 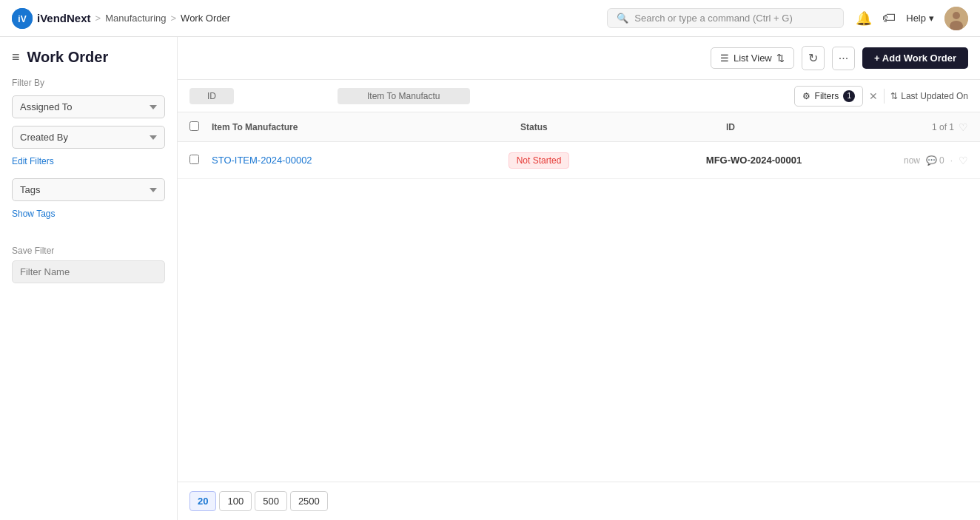 I want to click on breadcrumb-sep2: >, so click(x=174, y=18).